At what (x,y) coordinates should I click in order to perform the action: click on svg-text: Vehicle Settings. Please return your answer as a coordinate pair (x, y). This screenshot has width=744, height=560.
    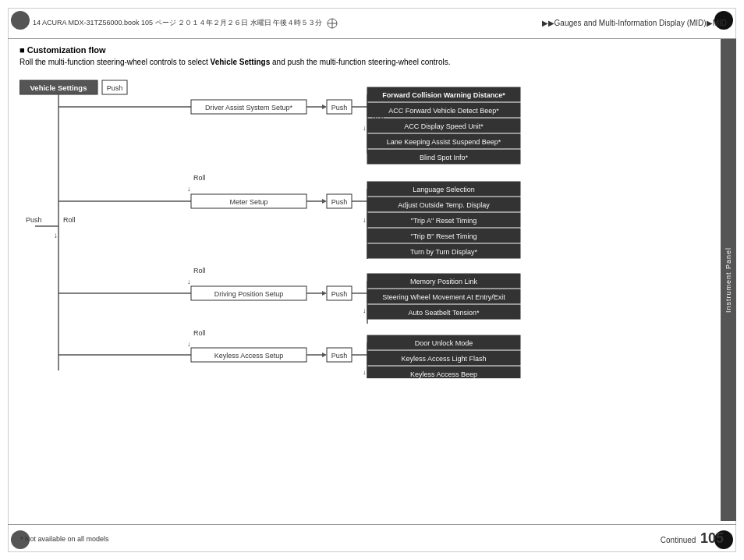
    Looking at the image, I should click on (59, 87).